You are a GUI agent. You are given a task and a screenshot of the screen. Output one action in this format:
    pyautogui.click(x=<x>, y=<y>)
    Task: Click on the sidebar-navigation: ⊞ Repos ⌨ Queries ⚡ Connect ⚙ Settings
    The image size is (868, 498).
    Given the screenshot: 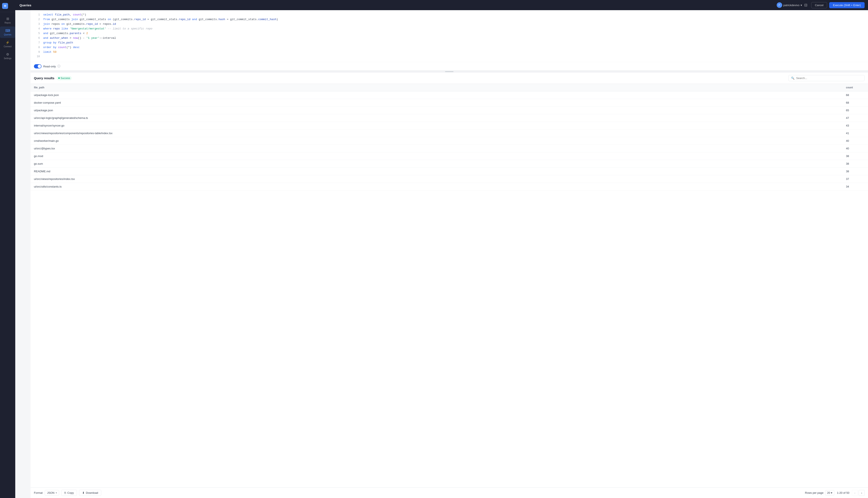 What is the action you would take?
    pyautogui.click(x=8, y=38)
    